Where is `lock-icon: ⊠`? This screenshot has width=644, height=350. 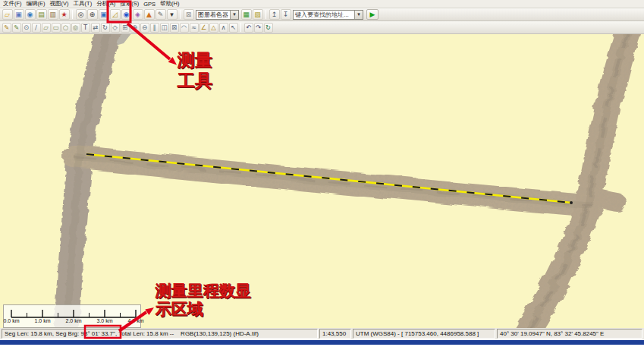 lock-icon: ⊠ is located at coordinates (189, 15).